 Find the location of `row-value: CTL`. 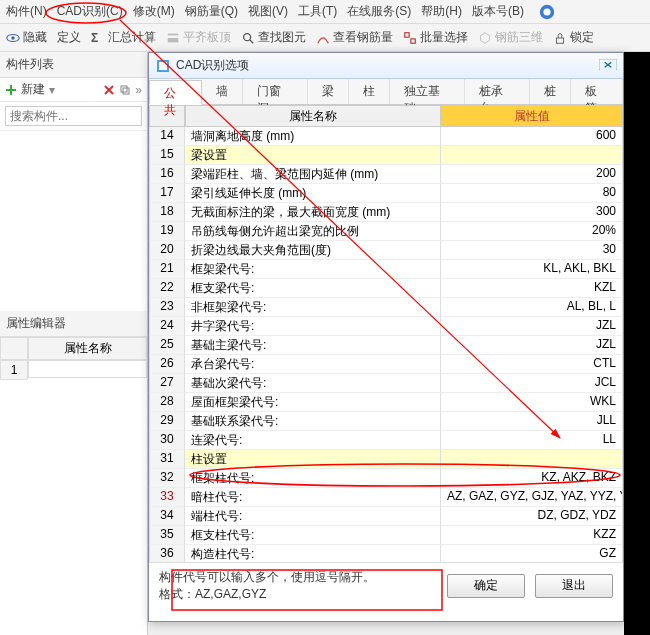

row-value: CTL is located at coordinates (532, 364).